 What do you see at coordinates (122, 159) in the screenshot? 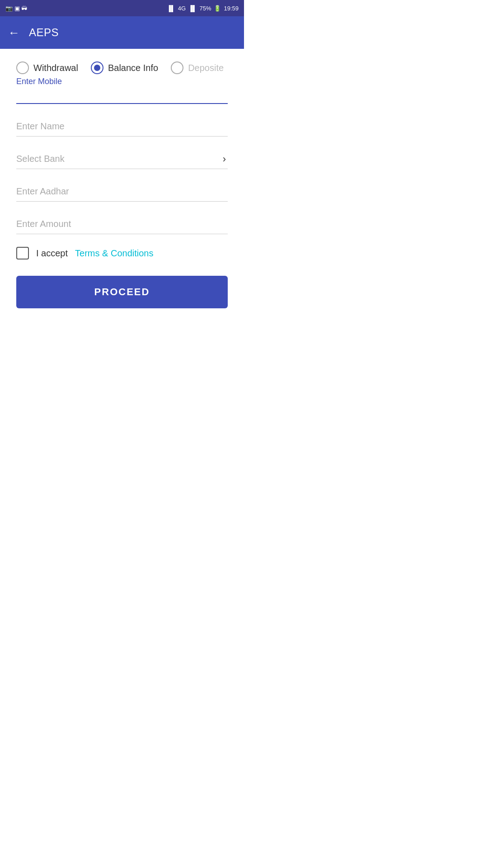
I see `bank-input` at bounding box center [122, 159].